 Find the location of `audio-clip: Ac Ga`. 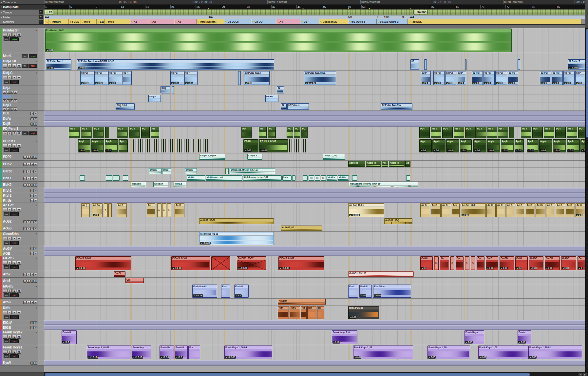

audio-clip: Ac Ga is located at coordinates (541, 210).